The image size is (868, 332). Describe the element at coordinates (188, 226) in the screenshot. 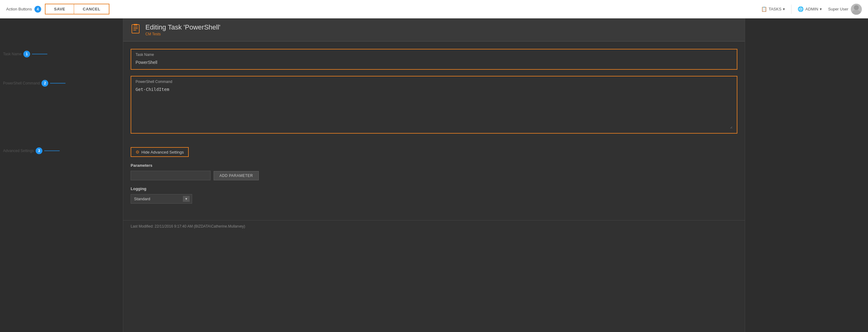

I see `last-modified-text: Last Modified: 22/11/2016 9:17:40 AM (BI…` at that location.